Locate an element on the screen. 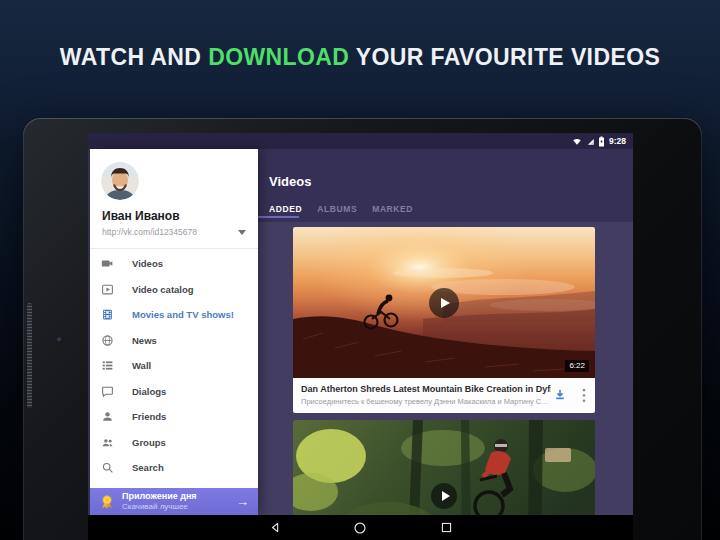 Image resolution: width=720 pixels, height=540 pixels. battery-icon is located at coordinates (602, 142).